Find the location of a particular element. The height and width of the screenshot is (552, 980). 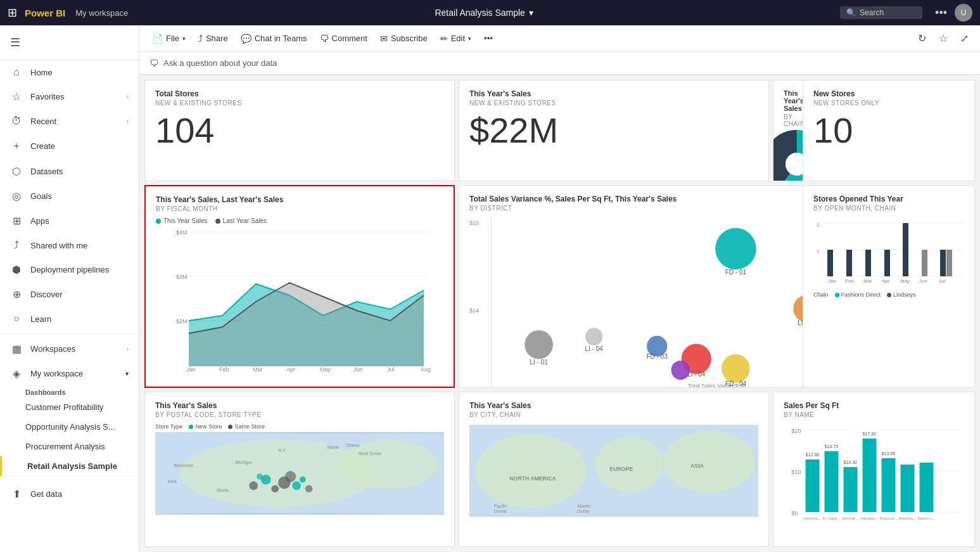

tile-new-stores: New Stores NEW STORES ONLY 10 is located at coordinates (889, 131).